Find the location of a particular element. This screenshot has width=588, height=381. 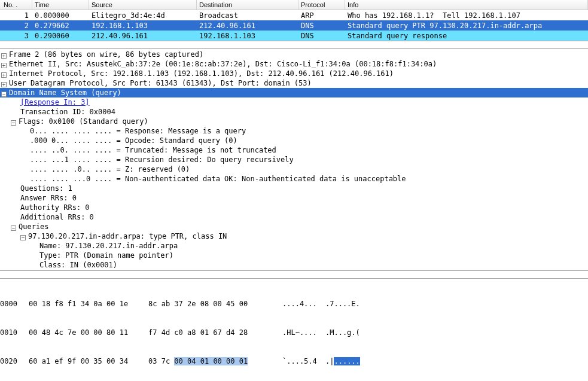

hex-ascii: .HL~.... is located at coordinates (304, 333).